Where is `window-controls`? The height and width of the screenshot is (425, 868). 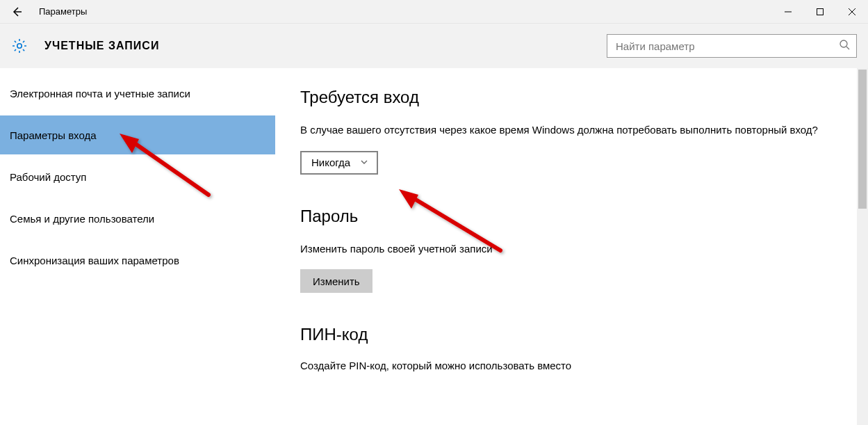
window-controls is located at coordinates (820, 12).